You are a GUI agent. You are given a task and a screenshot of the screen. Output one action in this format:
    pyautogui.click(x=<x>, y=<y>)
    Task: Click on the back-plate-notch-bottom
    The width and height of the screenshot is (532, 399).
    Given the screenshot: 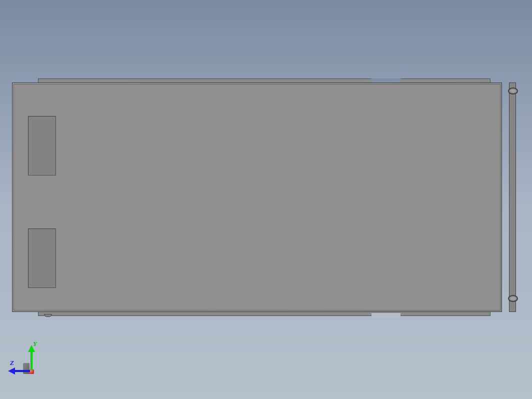 What is the action you would take?
    pyautogui.click(x=386, y=315)
    